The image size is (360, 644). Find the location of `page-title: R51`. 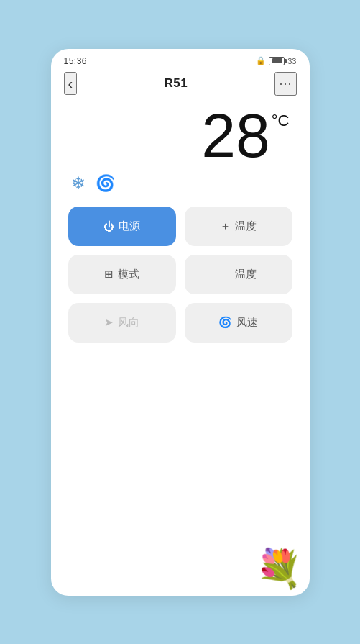

page-title: R51 is located at coordinates (175, 83).